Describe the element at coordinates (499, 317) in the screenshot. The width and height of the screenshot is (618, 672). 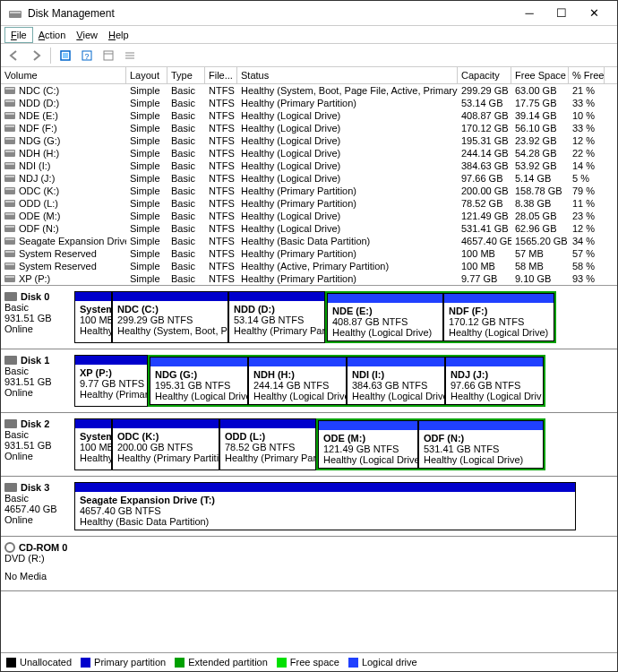
I see `partition: NDF (F:) 170.12 GB NTFS Healthy (Logical…` at that location.